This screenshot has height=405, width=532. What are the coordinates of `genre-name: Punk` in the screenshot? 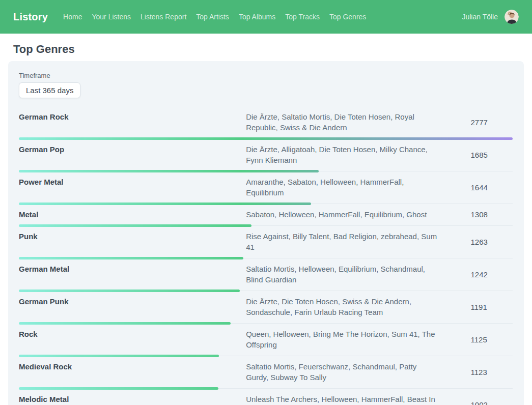 It's located at (132, 242).